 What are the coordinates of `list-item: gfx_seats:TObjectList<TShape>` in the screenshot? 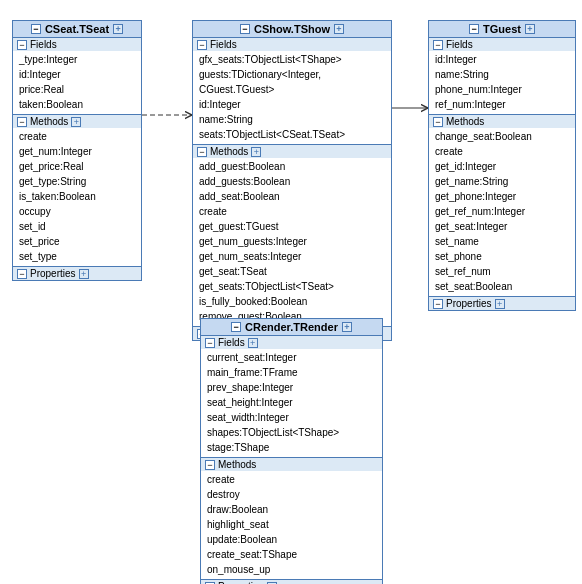 It's located at (292, 60).